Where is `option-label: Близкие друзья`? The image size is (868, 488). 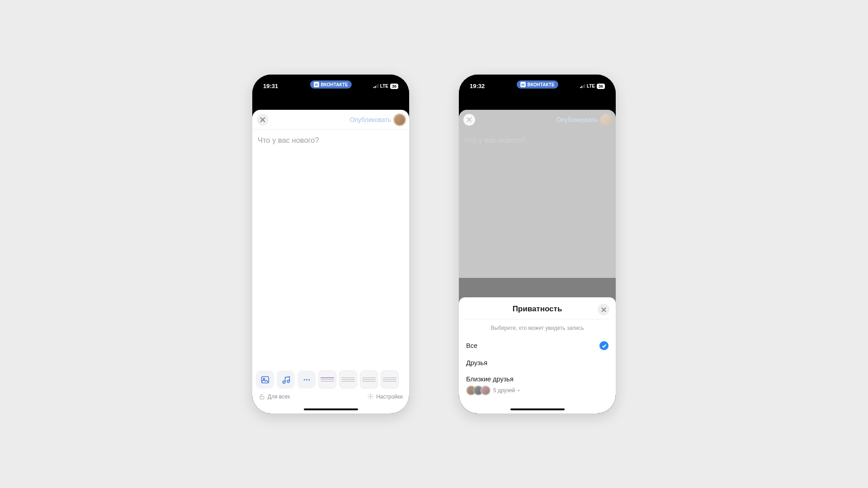 option-label: Близкие друзья is located at coordinates (490, 379).